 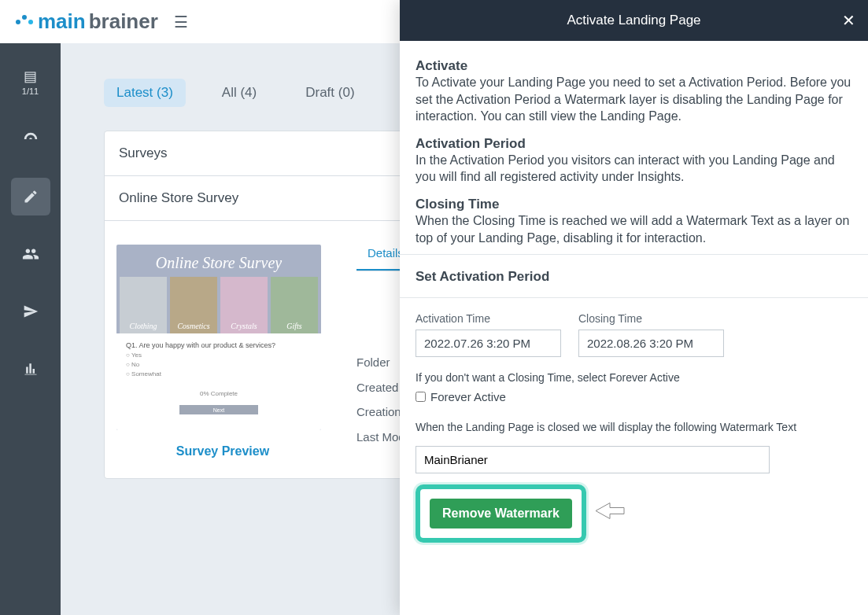 I want to click on activate-heading: Activate, so click(x=634, y=66).